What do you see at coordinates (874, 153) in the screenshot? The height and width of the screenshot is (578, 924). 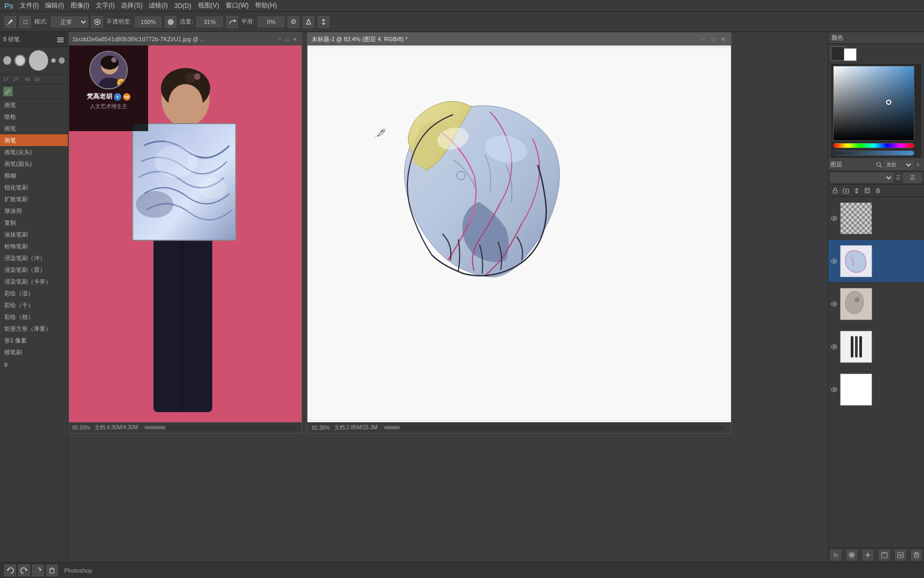 I see `alpha-slider` at bounding box center [874, 153].